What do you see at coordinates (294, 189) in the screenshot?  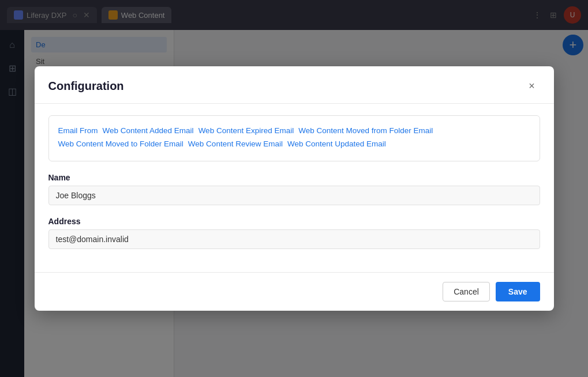 I see `name-field-group: Name` at bounding box center [294, 189].